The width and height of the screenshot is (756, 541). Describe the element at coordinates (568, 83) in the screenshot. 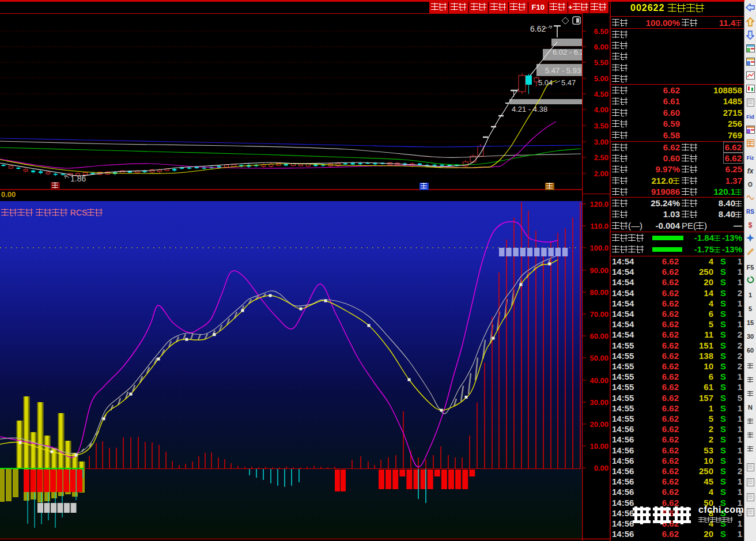

I see `svg-text: 5.47` at that location.